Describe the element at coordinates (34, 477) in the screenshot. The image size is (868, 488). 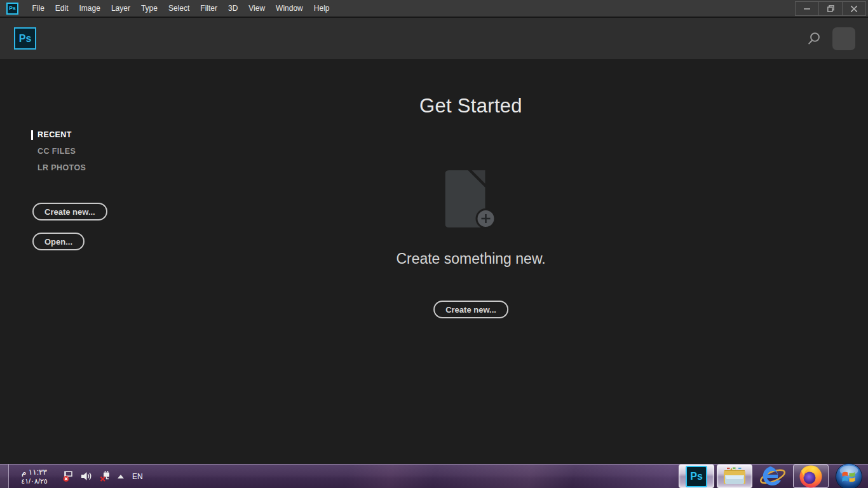
I see `taskbar-clock: ١١:٣٣ م ٤١/٠٨/٢٥` at that location.